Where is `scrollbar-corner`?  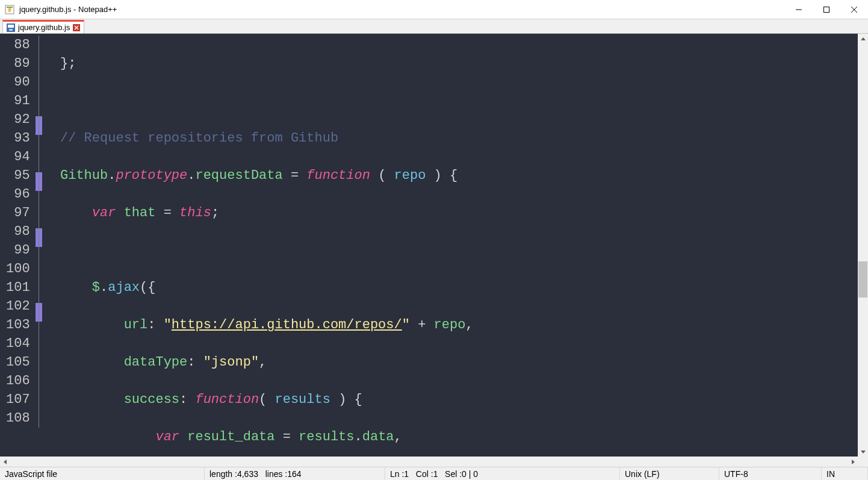 scrollbar-corner is located at coordinates (863, 461).